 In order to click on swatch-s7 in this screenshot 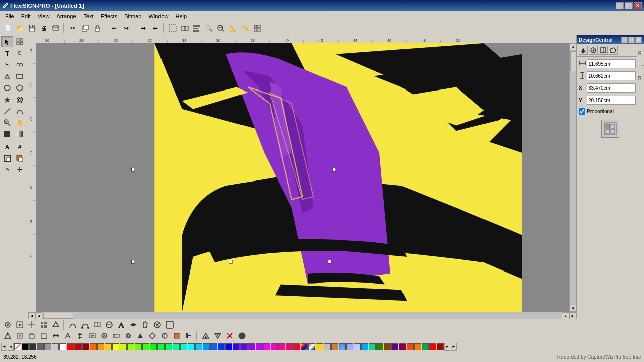, I will do `click(387, 347)`.